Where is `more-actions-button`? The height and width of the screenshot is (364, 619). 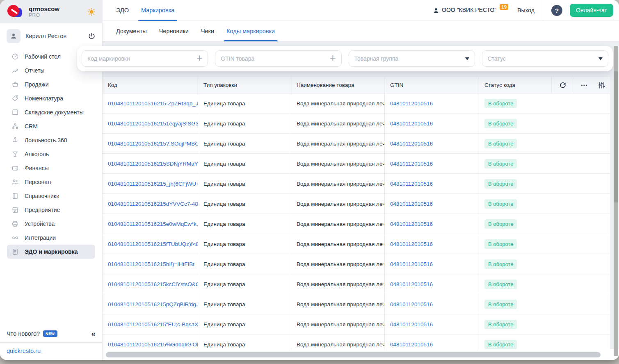 more-actions-button is located at coordinates (584, 85).